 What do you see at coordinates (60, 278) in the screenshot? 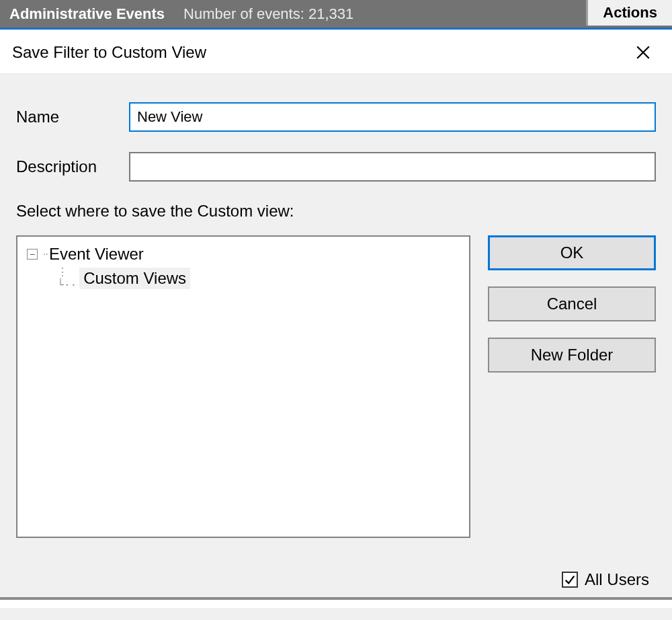
I see `tree-connector-icon: ⋮ └··` at bounding box center [60, 278].